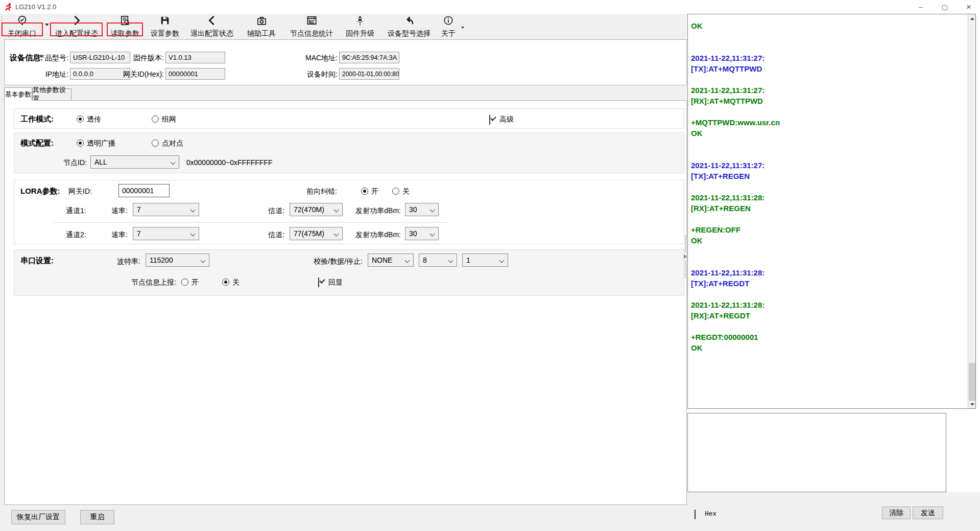 Image resolution: width=980 pixels, height=531 pixels. Describe the element at coordinates (185, 282) in the screenshot. I see `node-report-on-radio` at that location.